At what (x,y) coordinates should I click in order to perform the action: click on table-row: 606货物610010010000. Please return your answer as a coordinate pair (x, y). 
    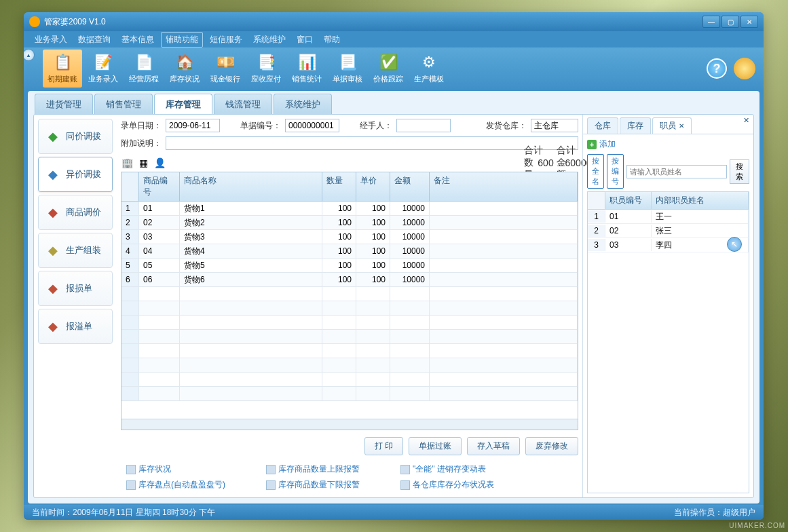
    Looking at the image, I should click on (350, 280).